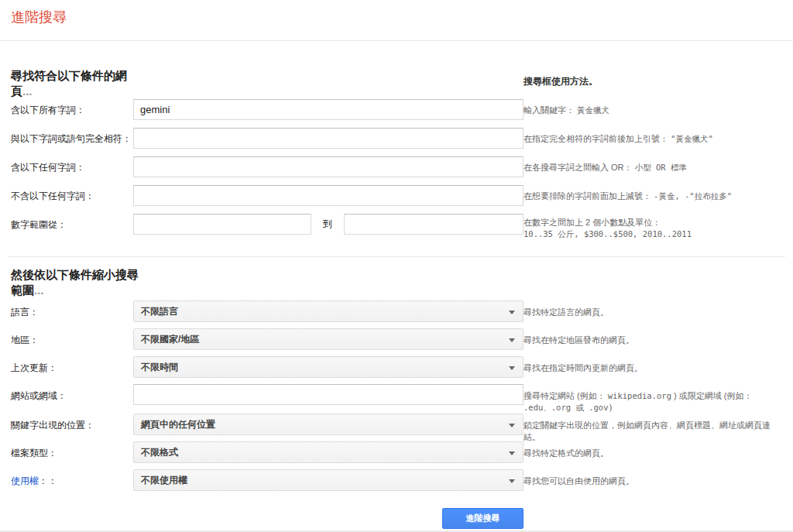 This screenshot has height=532, width=793. What do you see at coordinates (396, 257) in the screenshot?
I see `section-divider` at bounding box center [396, 257].